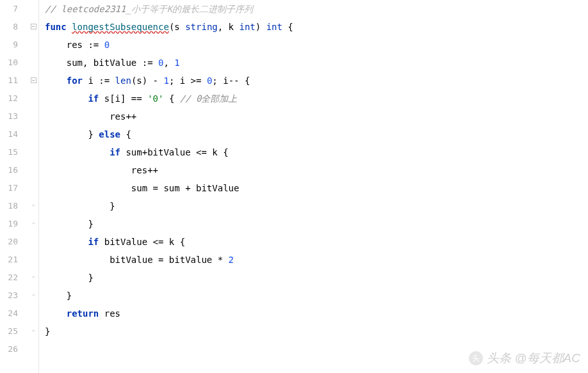  Describe the element at coordinates (9, 116) in the screenshot. I see `line-number: 13` at that location.